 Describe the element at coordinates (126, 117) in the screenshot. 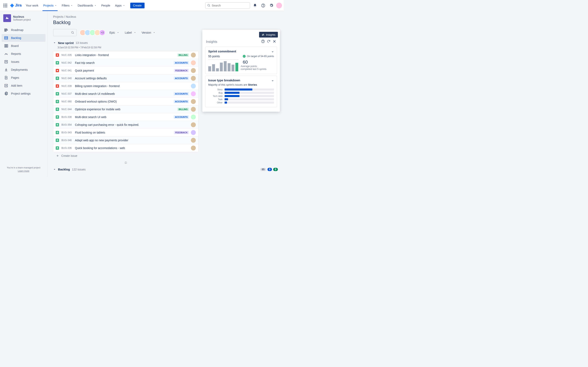

I see `issue-row: BUG-338Multi-dest search UI webACCOUNTS` at that location.